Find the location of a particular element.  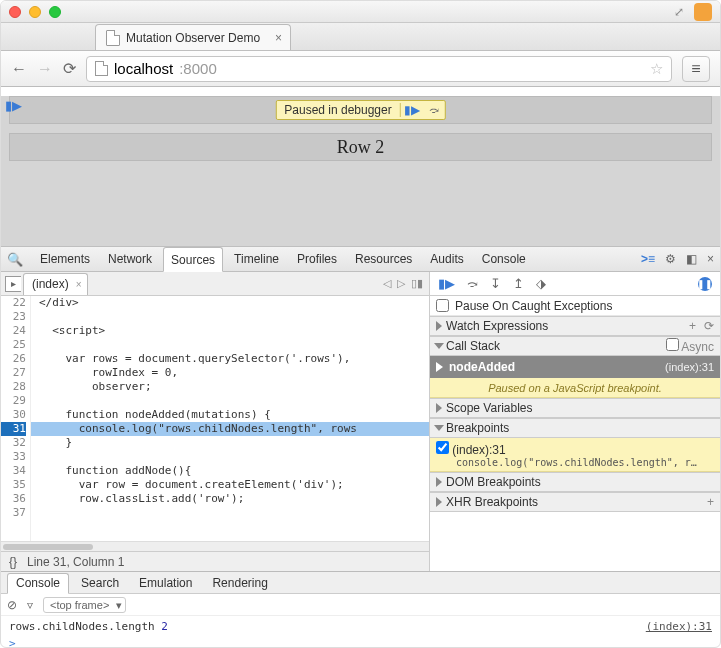

cat-extension-icon is located at coordinates (703, 12).